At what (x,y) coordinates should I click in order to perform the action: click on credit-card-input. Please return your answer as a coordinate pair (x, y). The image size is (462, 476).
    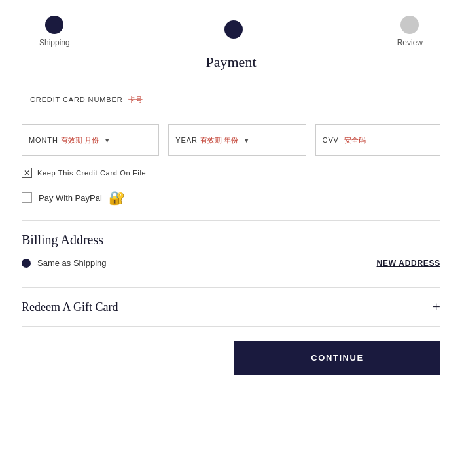
    Looking at the image, I should click on (287, 100).